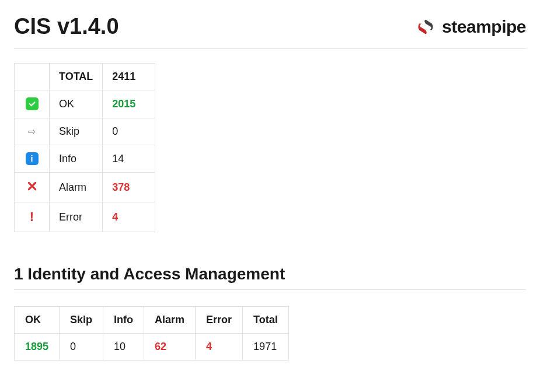 The image size is (540, 392). What do you see at coordinates (32, 159) in the screenshot?
I see `info-icon: i` at bounding box center [32, 159].